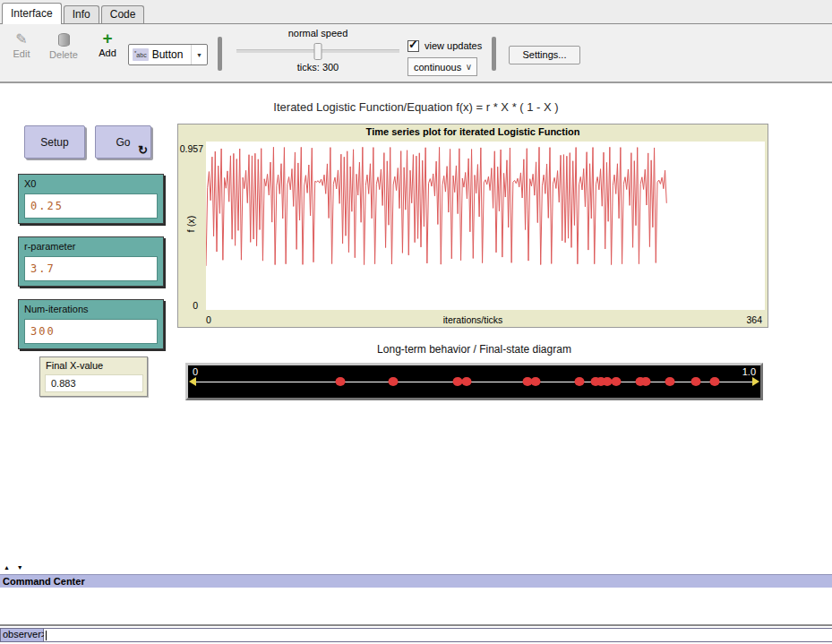  What do you see at coordinates (124, 14) in the screenshot?
I see `tab-code: Code` at bounding box center [124, 14].